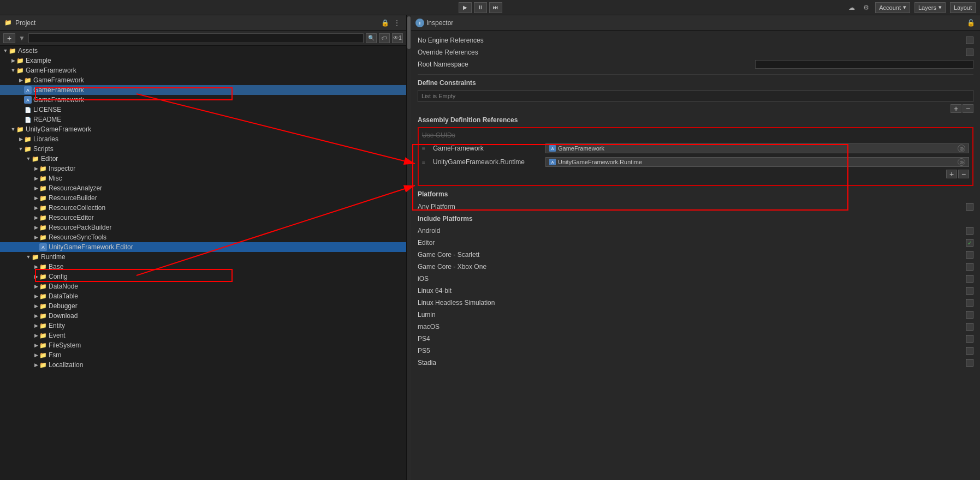 The image size is (980, 480). I want to click on tree-item-misc: ▶📁Misc, so click(203, 178).